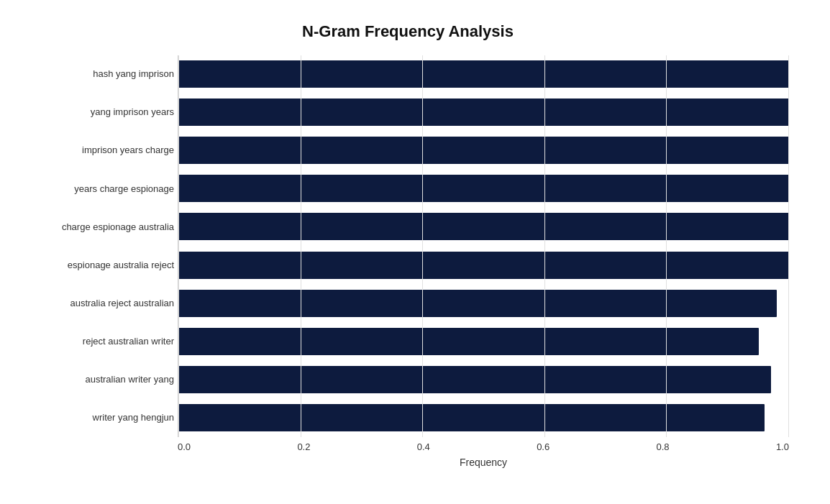 This screenshot has width=830, height=504. Describe the element at coordinates (483, 462) in the screenshot. I see `x-axis-label: Frequency` at that location.